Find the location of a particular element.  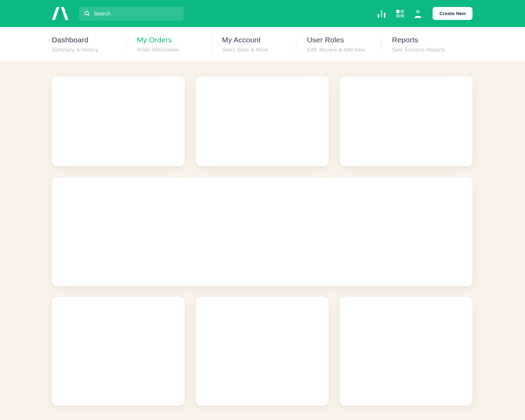

create-new-button: Create New is located at coordinates (453, 13).